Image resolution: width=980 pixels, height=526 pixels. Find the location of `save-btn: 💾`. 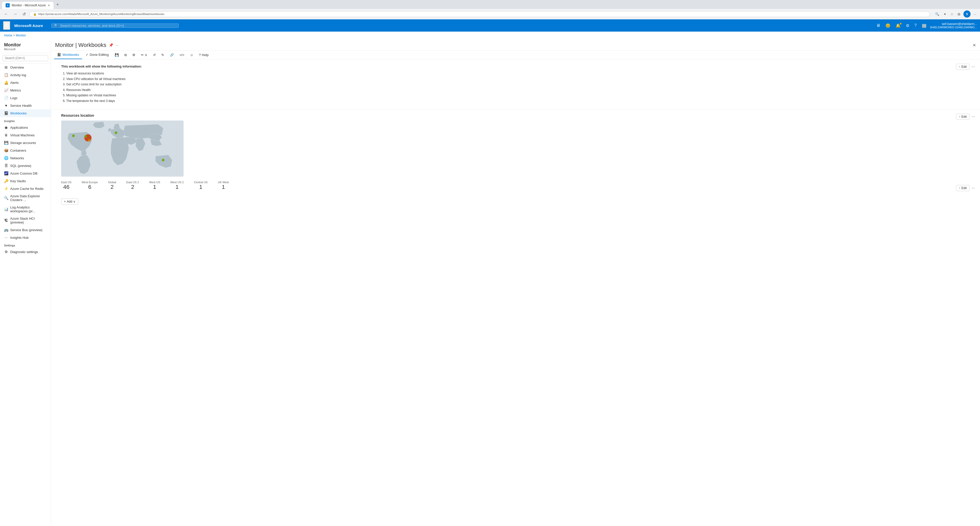

save-btn: 💾 is located at coordinates (117, 55).